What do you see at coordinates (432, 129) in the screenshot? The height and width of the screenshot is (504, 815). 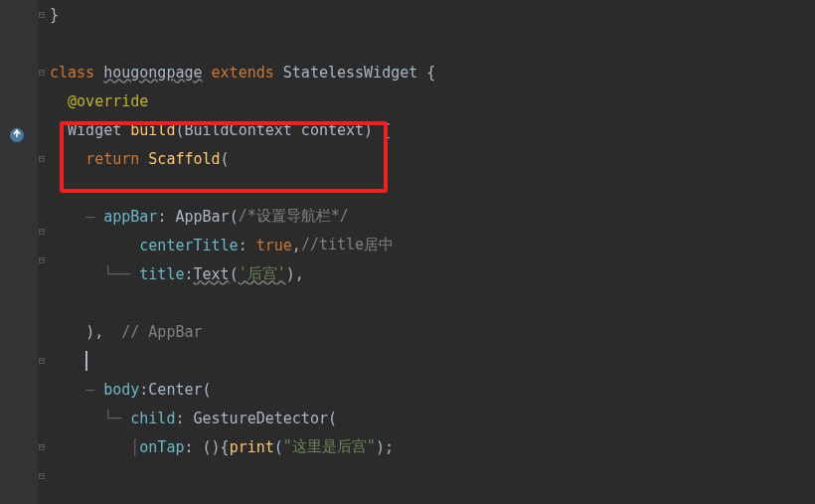 I see `code-line: Widget build(BuildContext context) {` at bounding box center [432, 129].